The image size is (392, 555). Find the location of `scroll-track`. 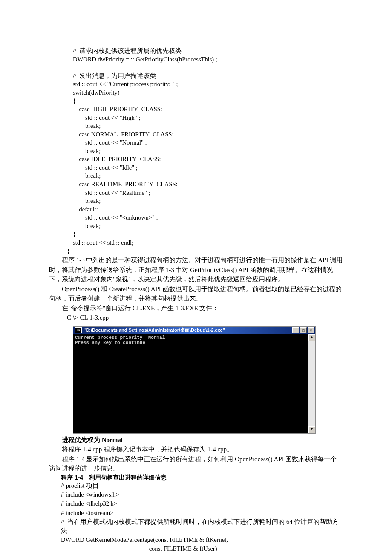

scroll-track is located at coordinates (312, 384).